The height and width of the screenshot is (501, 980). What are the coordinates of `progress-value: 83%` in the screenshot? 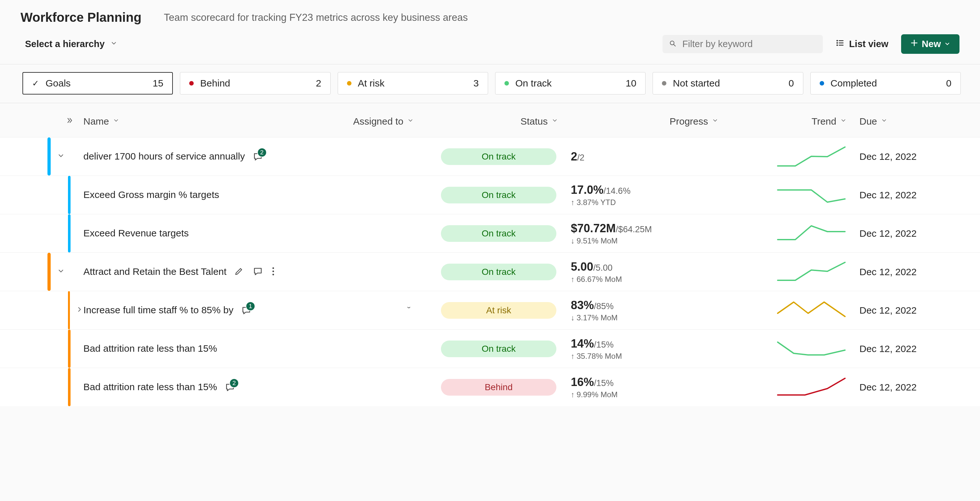 It's located at (582, 305).